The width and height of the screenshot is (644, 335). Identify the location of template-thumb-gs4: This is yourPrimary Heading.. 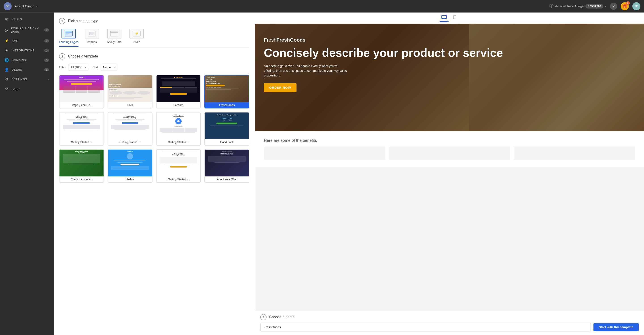
(178, 163).